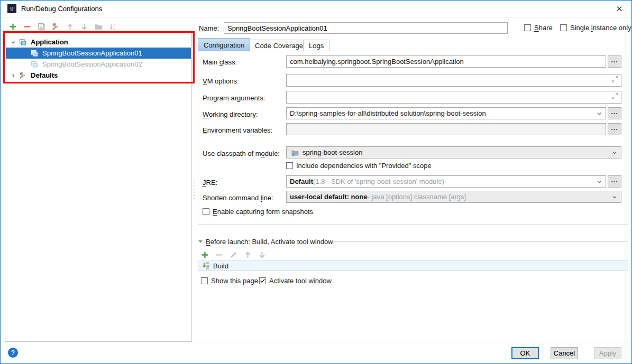 The height and width of the screenshot is (364, 632). I want to click on collapse-triangle-icon, so click(200, 242).